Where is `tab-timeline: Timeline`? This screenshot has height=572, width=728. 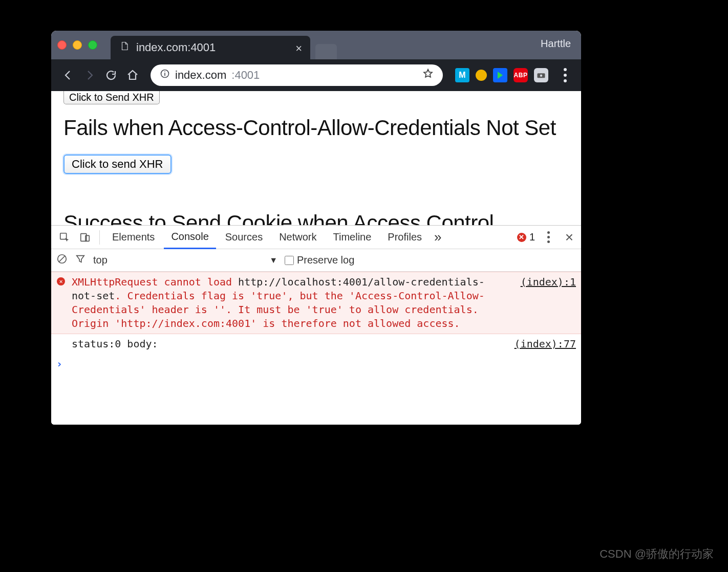
tab-timeline: Timeline is located at coordinates (352, 237).